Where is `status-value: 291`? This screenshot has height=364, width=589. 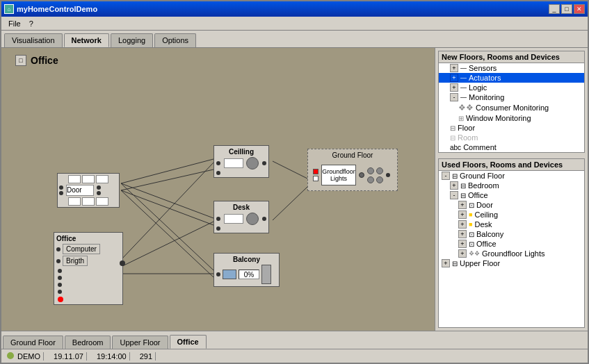
status-value: 291 is located at coordinates (146, 356).